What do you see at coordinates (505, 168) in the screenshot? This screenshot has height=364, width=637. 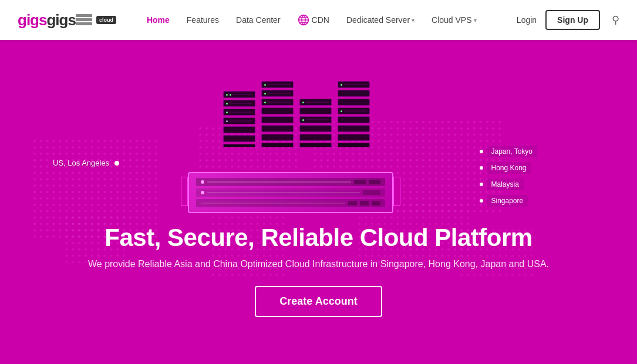 I see `location-hk: Hong Kong` at bounding box center [505, 168].